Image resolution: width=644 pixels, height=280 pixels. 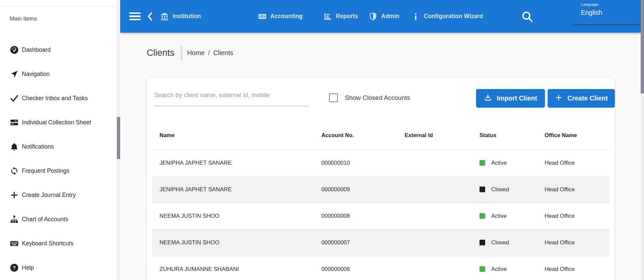 What do you see at coordinates (236, 216) in the screenshot?
I see `client-name-cell: NEEMA JUSTIN SHOO` at bounding box center [236, 216].